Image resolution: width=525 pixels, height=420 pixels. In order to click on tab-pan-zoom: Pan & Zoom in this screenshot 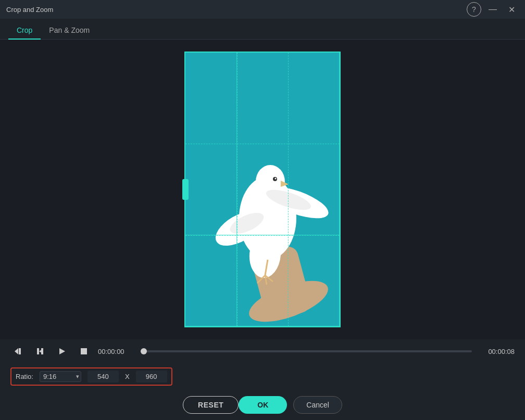, I will do `click(69, 31)`.